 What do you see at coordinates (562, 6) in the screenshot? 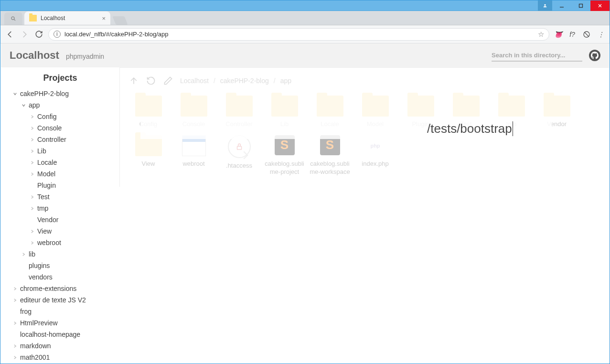
I see `minimize-button` at bounding box center [562, 6].